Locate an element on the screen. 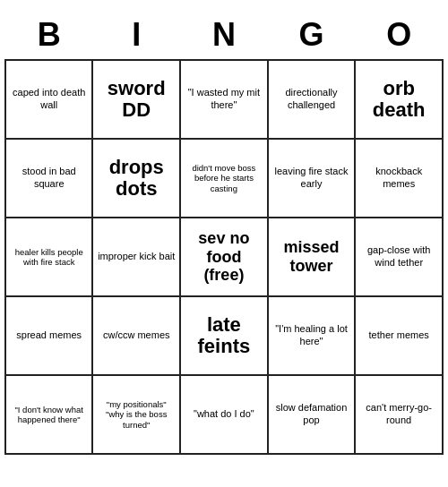  bingo-cell: slow defamation pop is located at coordinates (312, 414).